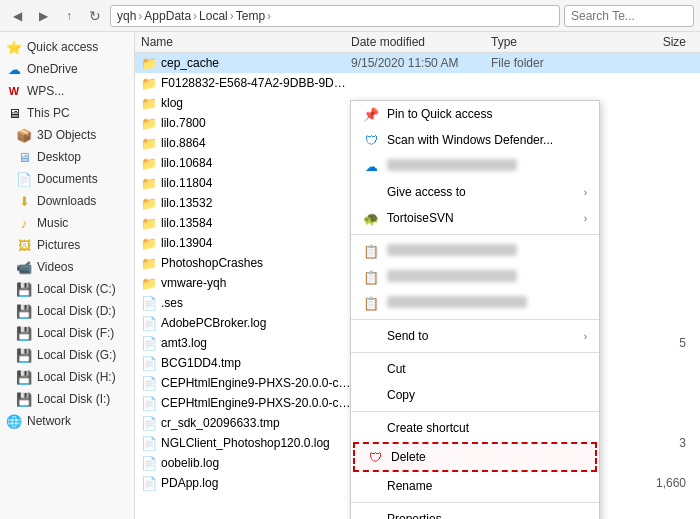  Describe the element at coordinates (67, 69) in the screenshot. I see `sidebar-item-onedrive: ☁ OneDrive` at that location.